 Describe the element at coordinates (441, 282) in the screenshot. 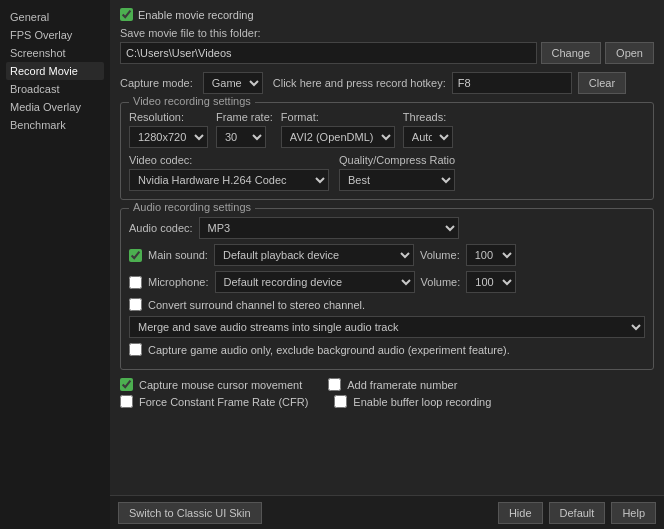

I see `mic-volume-label: Volume:` at that location.